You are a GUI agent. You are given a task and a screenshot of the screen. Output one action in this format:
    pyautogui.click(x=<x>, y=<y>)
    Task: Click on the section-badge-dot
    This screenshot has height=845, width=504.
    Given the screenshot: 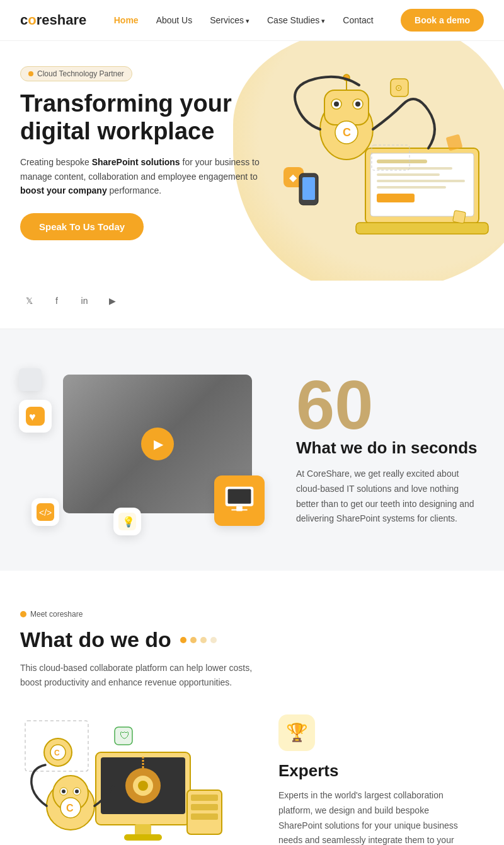 What is the action you would take?
    pyautogui.click(x=23, y=614)
    